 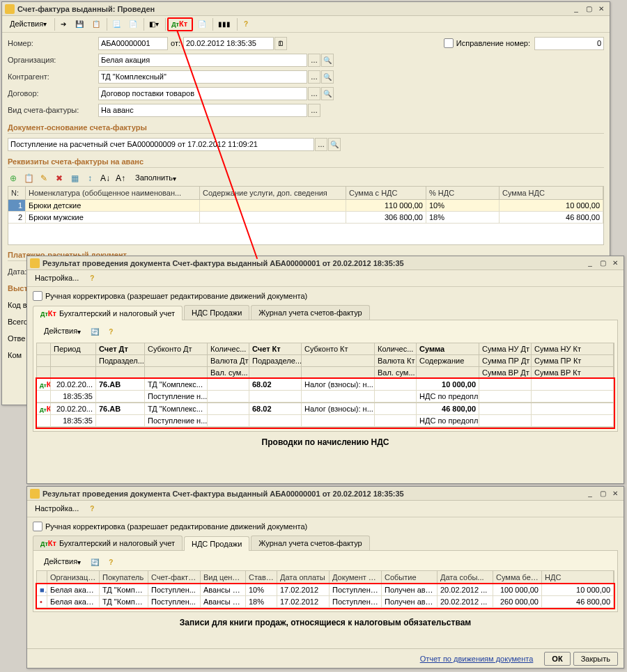 I want to click on col-curkt: Валюта Кт, so click(x=396, y=361).